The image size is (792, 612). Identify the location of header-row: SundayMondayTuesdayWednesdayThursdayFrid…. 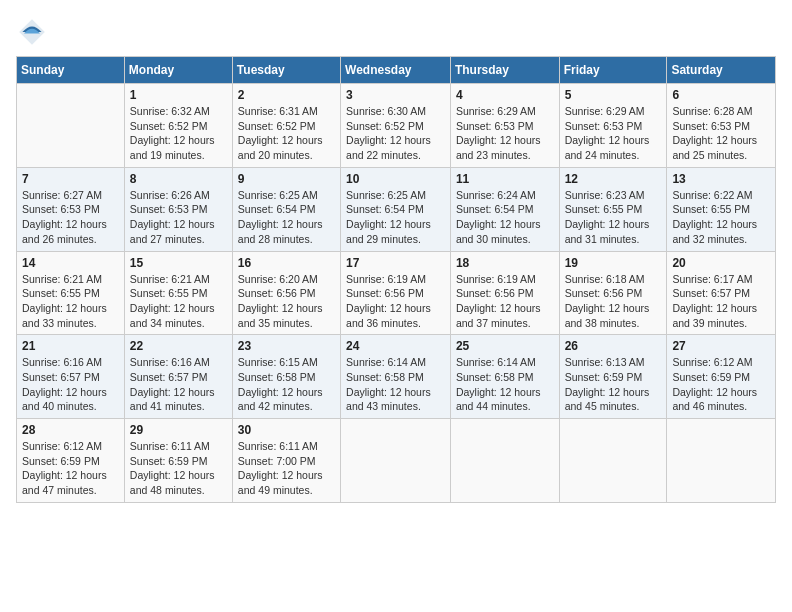
(396, 70).